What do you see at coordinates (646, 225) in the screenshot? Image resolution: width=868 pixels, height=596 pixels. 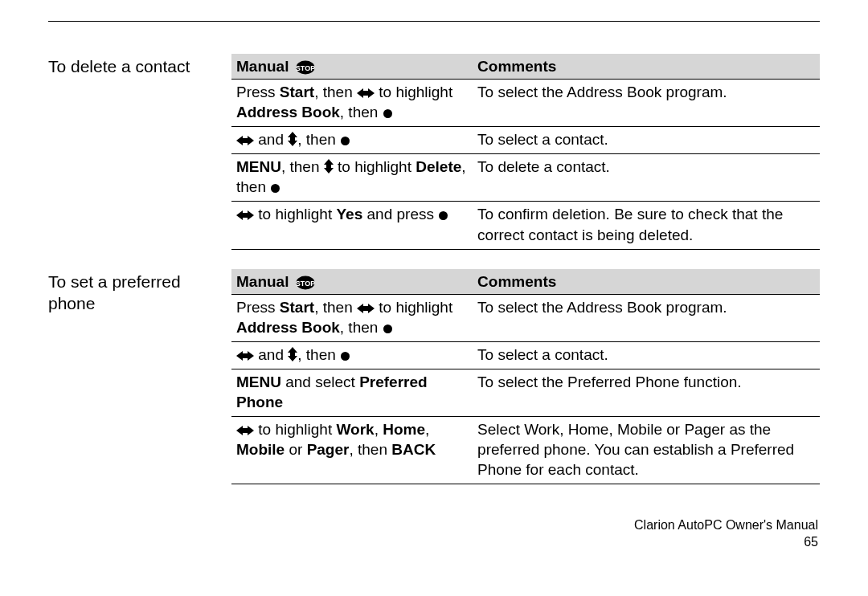 I see `cell-comments: To confirm deletion. Be sure to check th…` at bounding box center [646, 225].